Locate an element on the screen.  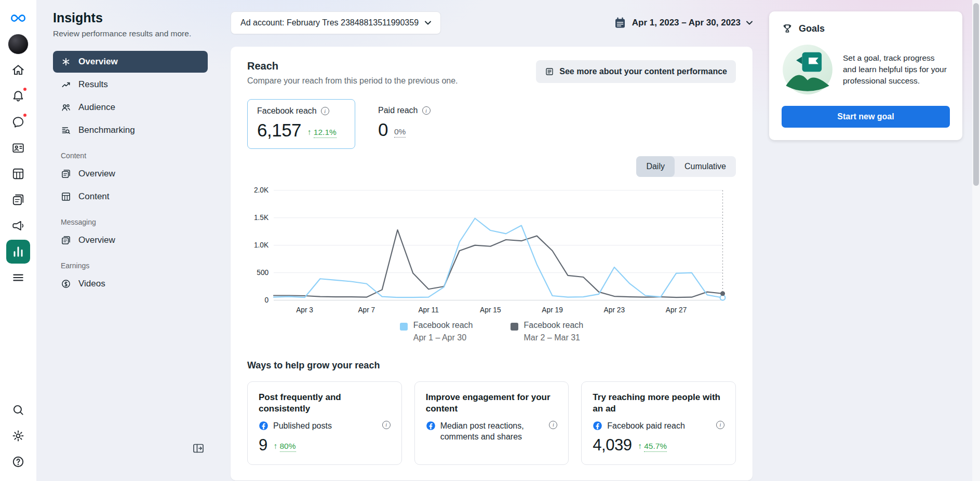
delta-value: 12.1% is located at coordinates (325, 133).